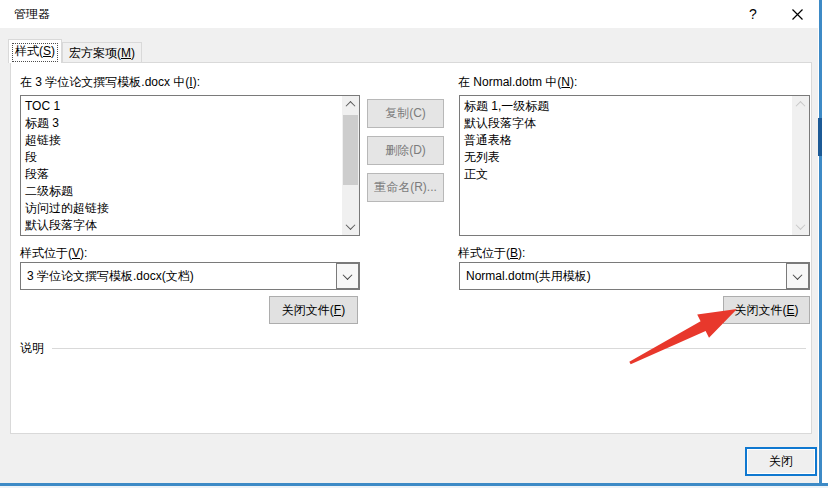 The width and height of the screenshot is (828, 488). Describe the element at coordinates (182, 208) in the screenshot. I see `left-style-list-item: 访问过的超链接` at that location.